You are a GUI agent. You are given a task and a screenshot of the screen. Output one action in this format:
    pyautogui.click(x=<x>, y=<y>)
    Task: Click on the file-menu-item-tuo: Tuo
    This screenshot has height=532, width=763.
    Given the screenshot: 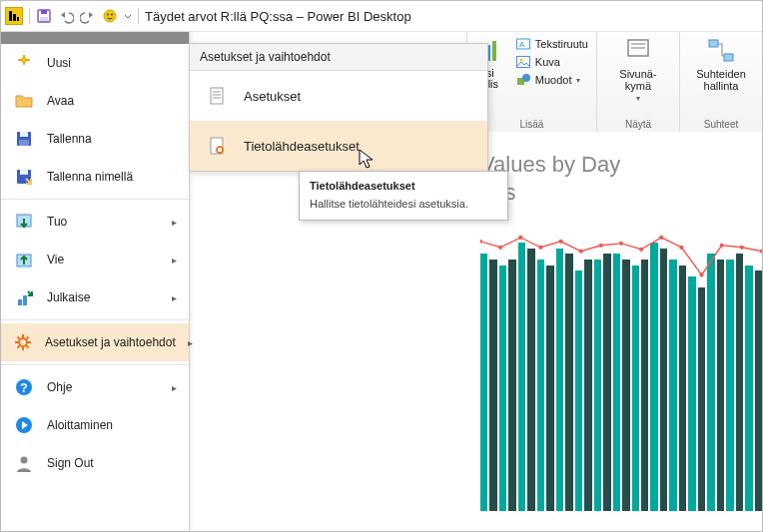 What is the action you would take?
    pyautogui.click(x=95, y=222)
    